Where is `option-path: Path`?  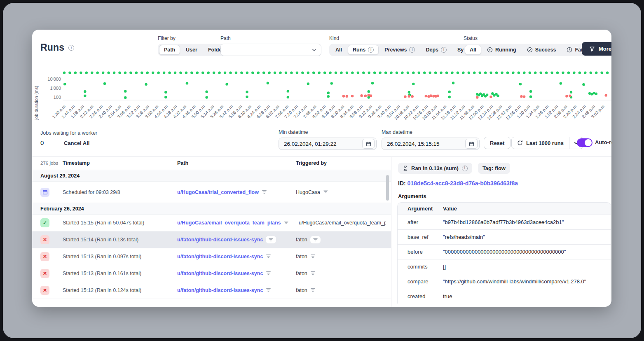
option-path: Path is located at coordinates (170, 50).